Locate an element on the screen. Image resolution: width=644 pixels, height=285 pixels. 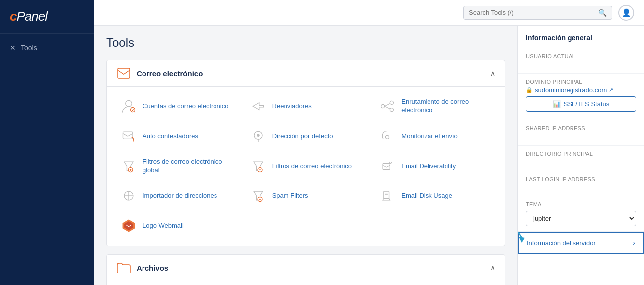
section-correo-title: Correo electrónico is located at coordinates (170, 74).